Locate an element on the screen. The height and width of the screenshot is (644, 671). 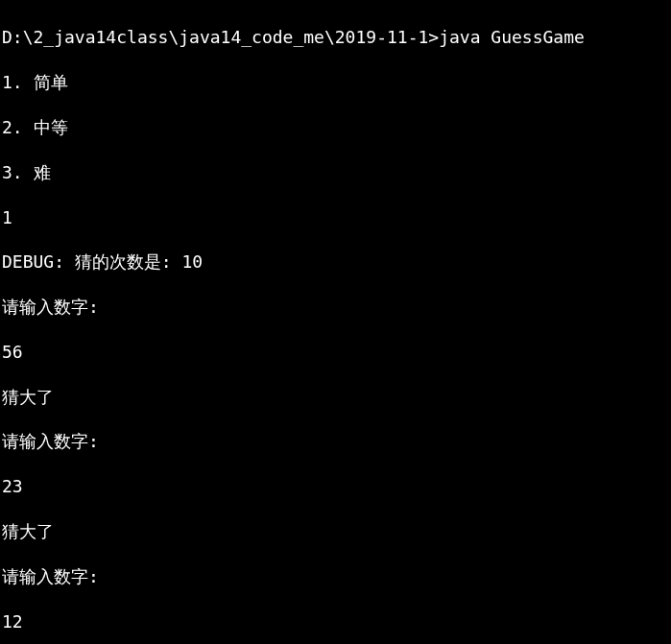
menu-option-medium: 2. 中等 is located at coordinates (336, 127).